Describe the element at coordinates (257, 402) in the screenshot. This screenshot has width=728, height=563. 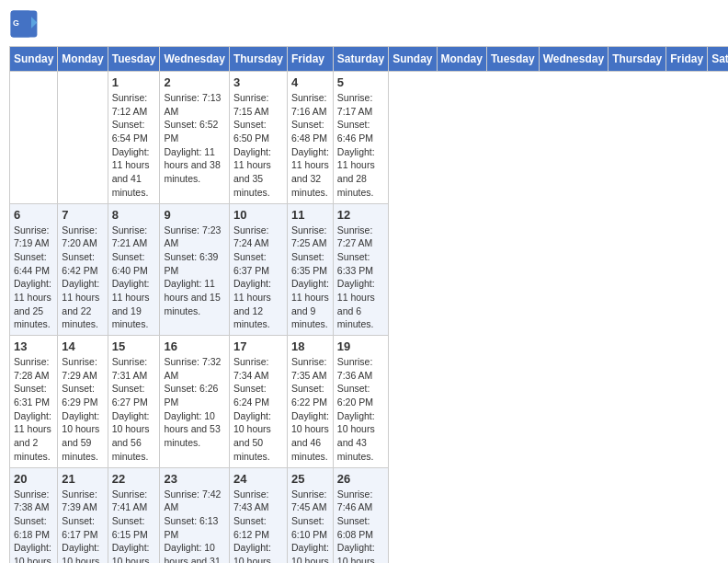
I see `calendar-cell: 17Sunrise: 7:34 AMSunset: 6:24 PMDayligh…` at that location.